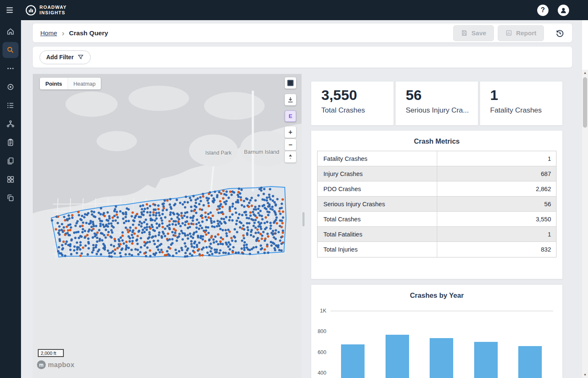 Image resolution: width=588 pixels, height=378 pixels. What do you see at coordinates (496, 249) in the screenshot?
I see `metrics-row-value: 832` at bounding box center [496, 249].